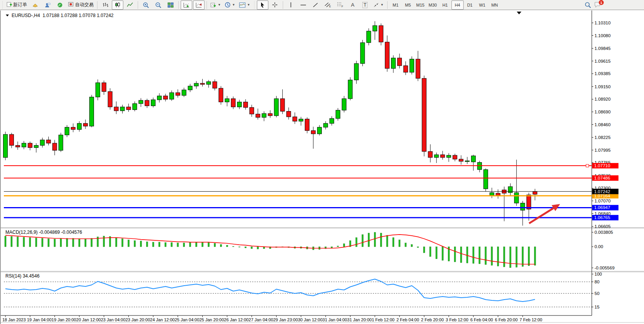 This screenshot has width=644, height=324. What do you see at coordinates (316, 5) in the screenshot?
I see `trendline-tool-button` at bounding box center [316, 5].